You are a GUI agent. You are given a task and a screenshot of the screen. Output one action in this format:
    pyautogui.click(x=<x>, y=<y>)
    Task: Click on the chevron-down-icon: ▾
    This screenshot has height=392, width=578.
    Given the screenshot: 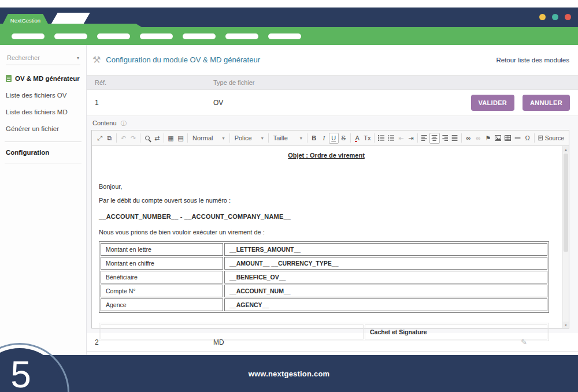 What is the action you would take?
    pyautogui.click(x=301, y=139)
    